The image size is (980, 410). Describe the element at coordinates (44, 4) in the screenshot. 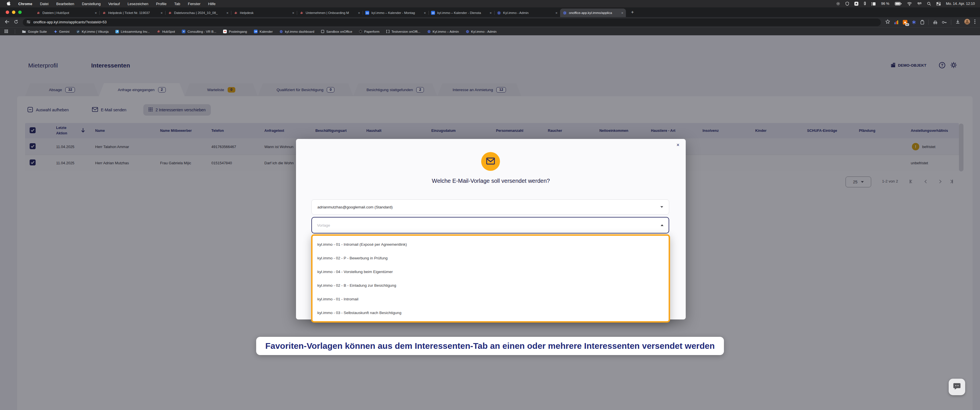

I see `menubar-item-datei: Datei` at that location.